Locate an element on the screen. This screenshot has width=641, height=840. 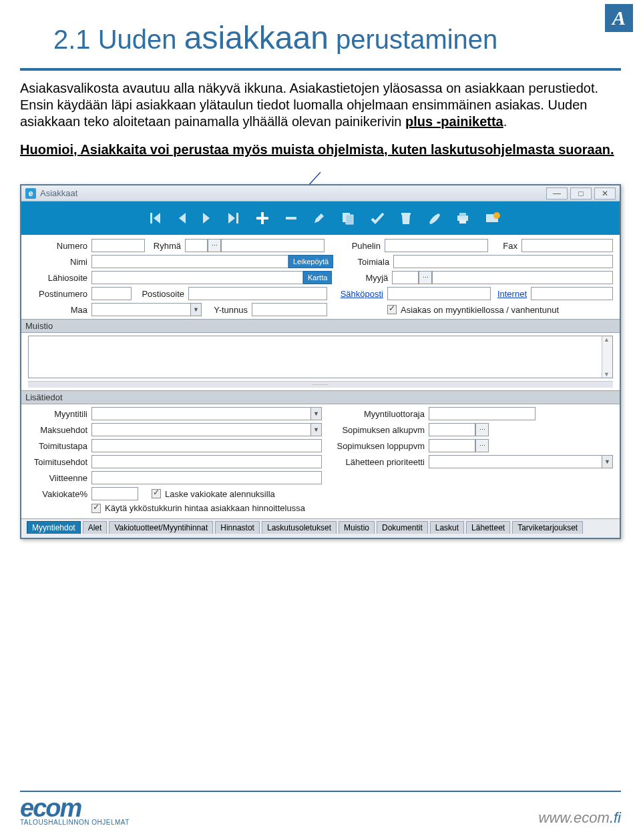
viitteenne-input is located at coordinates (207, 478).